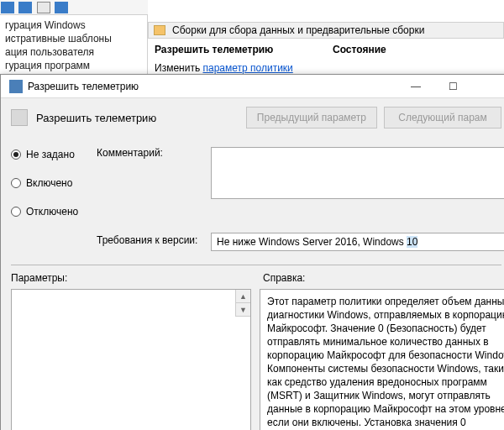 Image resolution: width=504 pixels, height=430 pixels. I want to click on nav-item: гурация Windows, so click(74, 25).